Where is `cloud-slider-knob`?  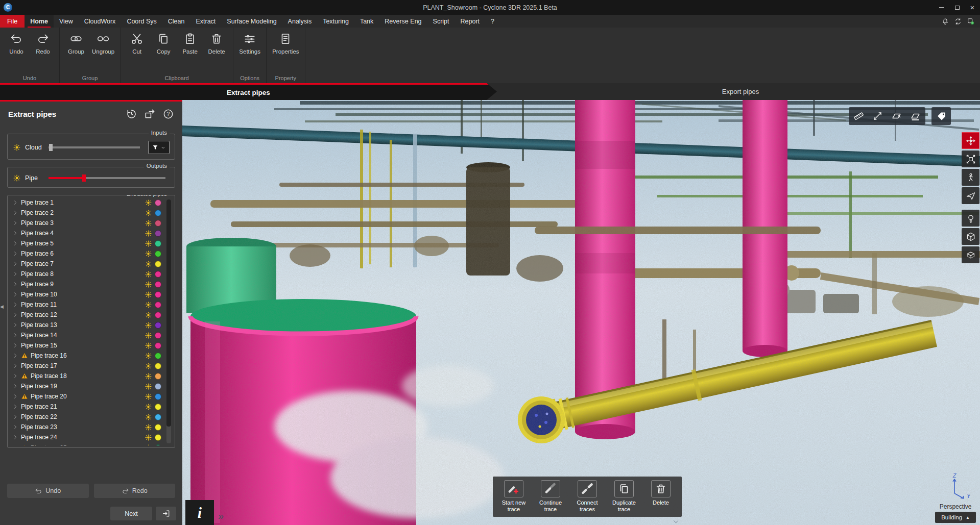 cloud-slider-knob is located at coordinates (51, 147).